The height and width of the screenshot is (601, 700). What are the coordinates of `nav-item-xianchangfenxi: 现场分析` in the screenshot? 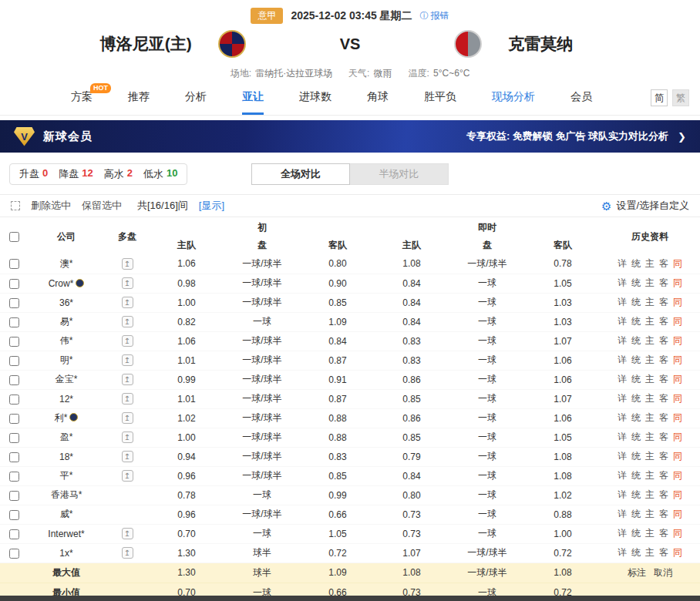 It's located at (513, 98).